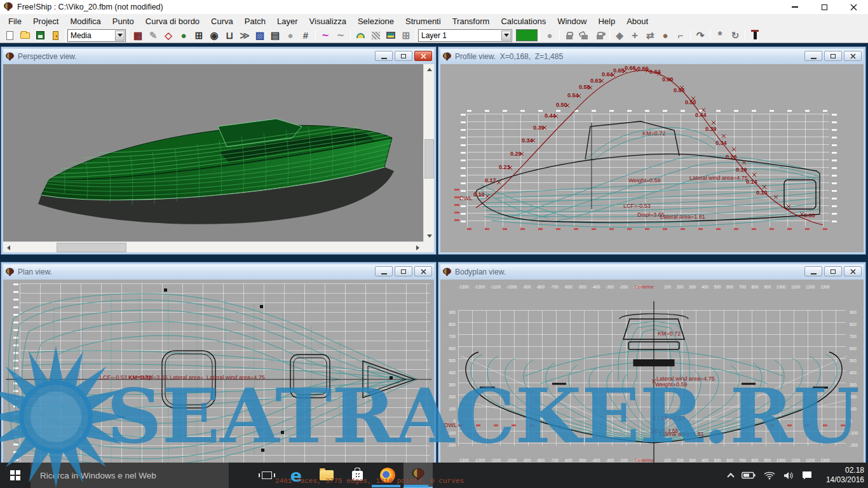  I want to click on maximize-icon, so click(833, 272).